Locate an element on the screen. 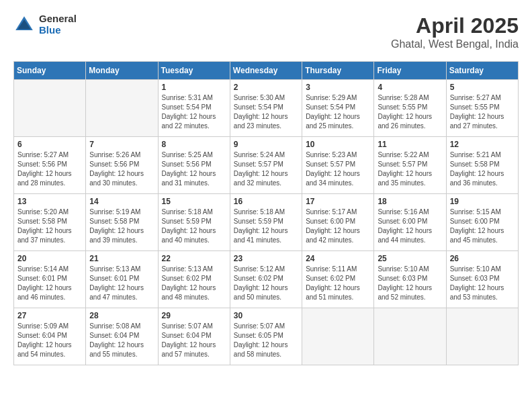 This screenshot has width=532, height=411. calendar-cell: 17Sunrise: 5:17 AM Sunset: 6:00 PM Dayli… is located at coordinates (339, 223).